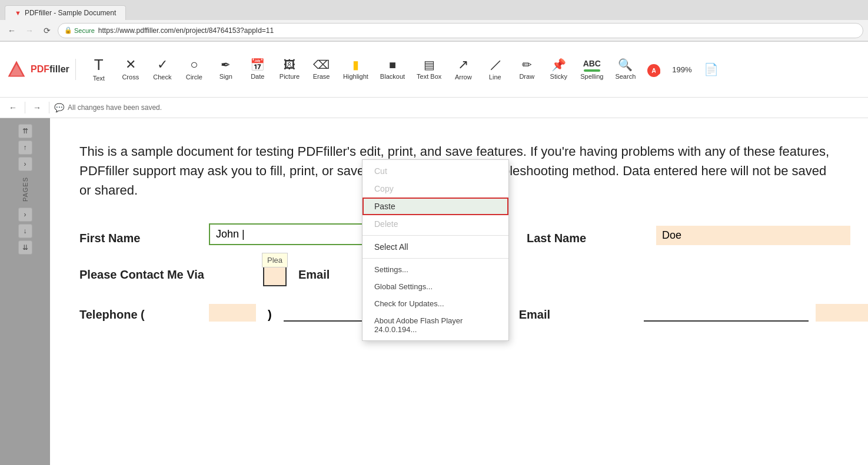 This screenshot has height=465, width=868. Describe the element at coordinates (59, 108) in the screenshot. I see `comment-icon: 💬` at that location.